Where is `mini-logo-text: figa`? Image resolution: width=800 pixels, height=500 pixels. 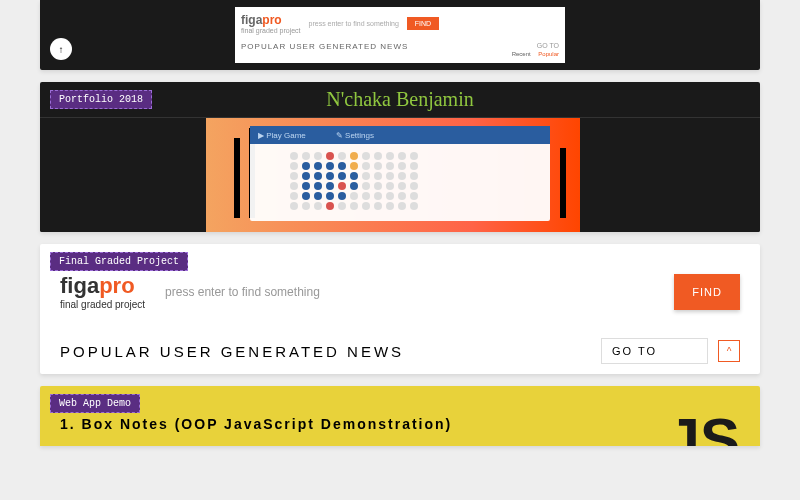
mini-logo-text: figa is located at coordinates (252, 20).